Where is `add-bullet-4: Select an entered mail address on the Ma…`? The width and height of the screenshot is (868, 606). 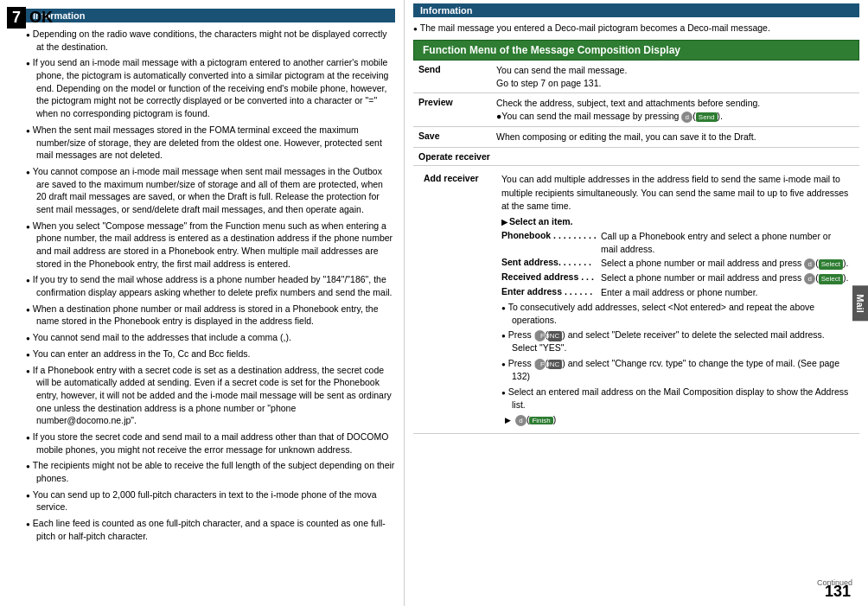
add-bullet-4: Select an entered mail address on the Ma… is located at coordinates (675, 398).